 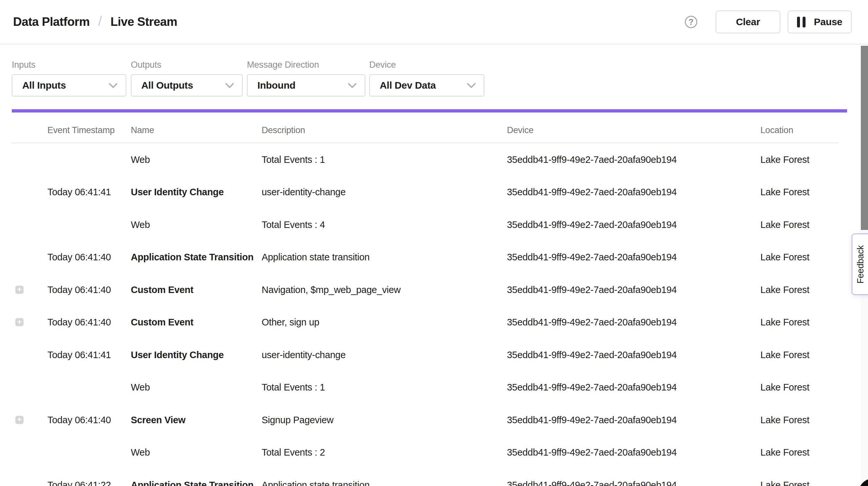 What do you see at coordinates (408, 86) in the screenshot?
I see `device-select-value: All Dev Data` at bounding box center [408, 86].